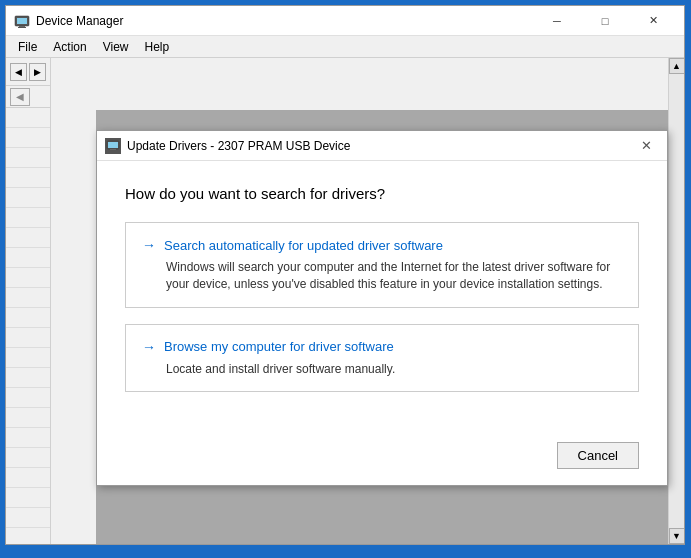  What do you see at coordinates (345, 47) in the screenshot?
I see `menu-bar: File Action View Help` at bounding box center [345, 47].